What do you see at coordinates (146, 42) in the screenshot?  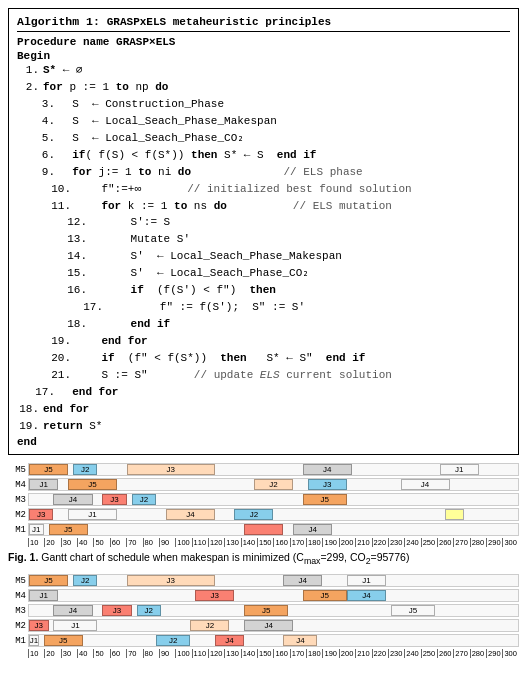 I see `proc-name-val: GRASP×ELS` at bounding box center [146, 42].